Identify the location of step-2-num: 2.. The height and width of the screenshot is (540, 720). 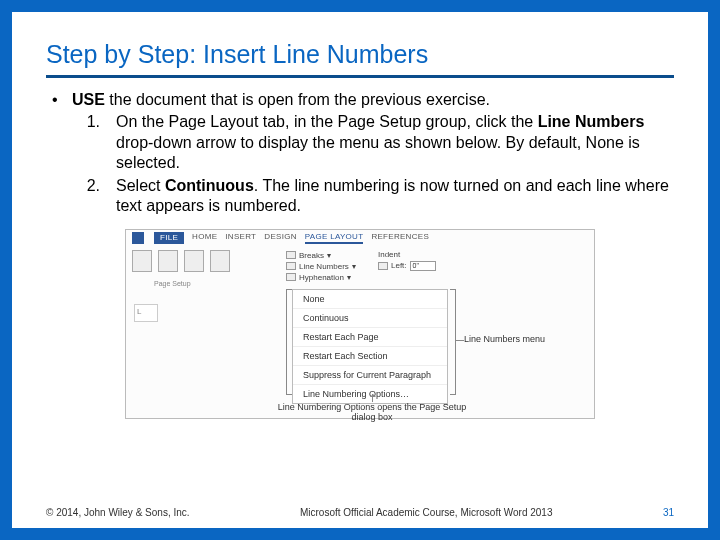
(94, 196).